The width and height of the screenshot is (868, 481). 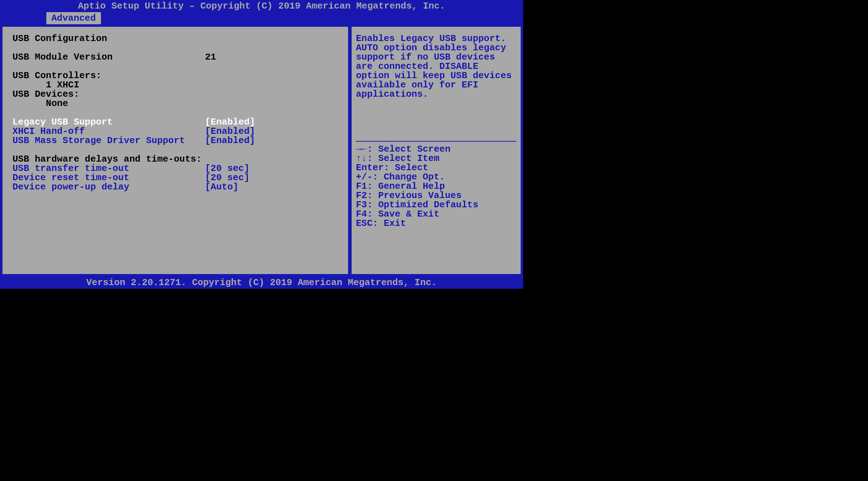 What do you see at coordinates (175, 187) in the screenshot?
I see `option-device-power-up-delay: Device power-up delay [Auto]` at bounding box center [175, 187].